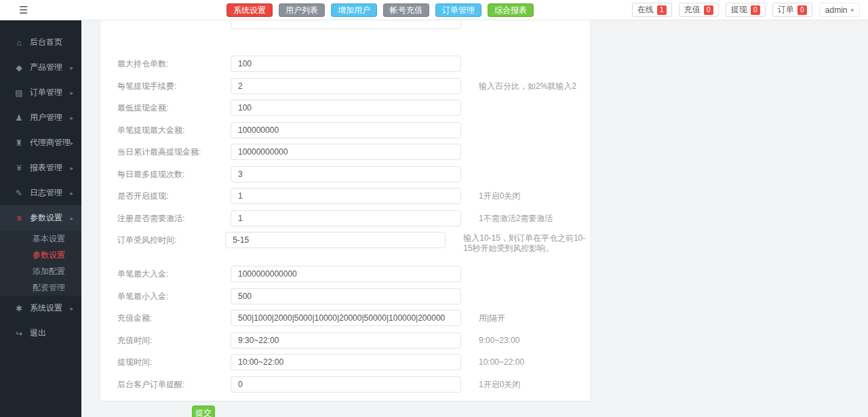 This screenshot has height=417, width=868. Describe the element at coordinates (19, 143) in the screenshot. I see `agent-icon: ♜` at that location.